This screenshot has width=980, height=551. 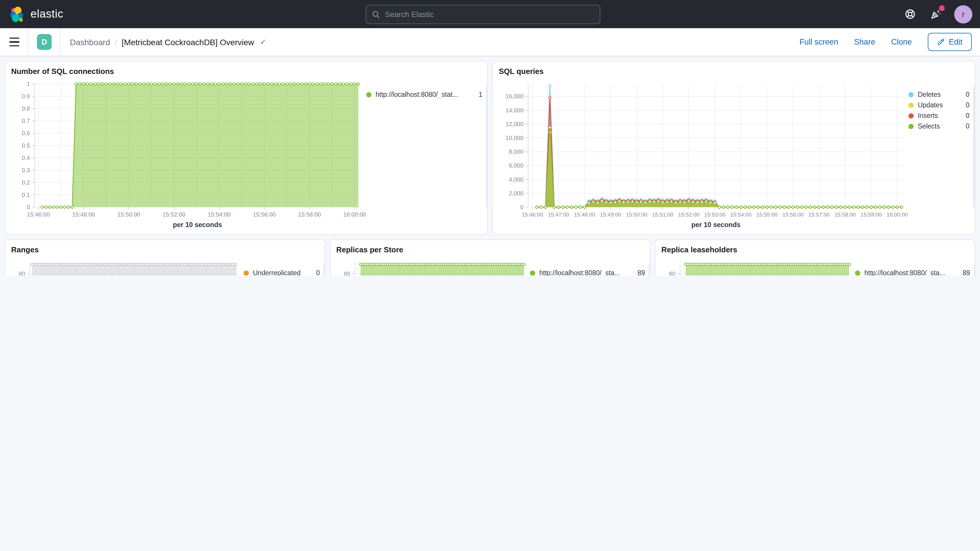 What do you see at coordinates (942, 155) in the screenshot?
I see `chart-legend: Deletes0Updates0Inserts0Selects0` at bounding box center [942, 155].